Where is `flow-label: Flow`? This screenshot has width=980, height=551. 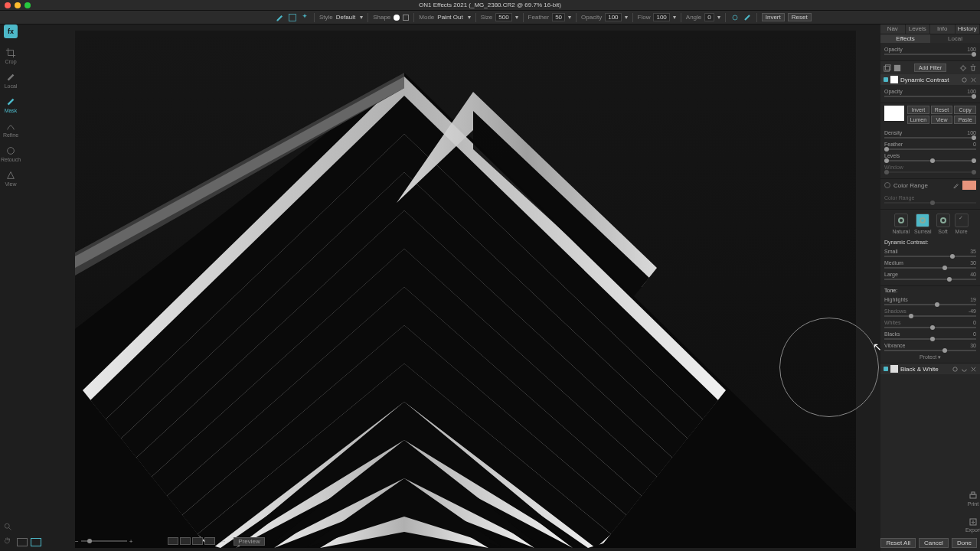 flow-label: Flow is located at coordinates (645, 17).